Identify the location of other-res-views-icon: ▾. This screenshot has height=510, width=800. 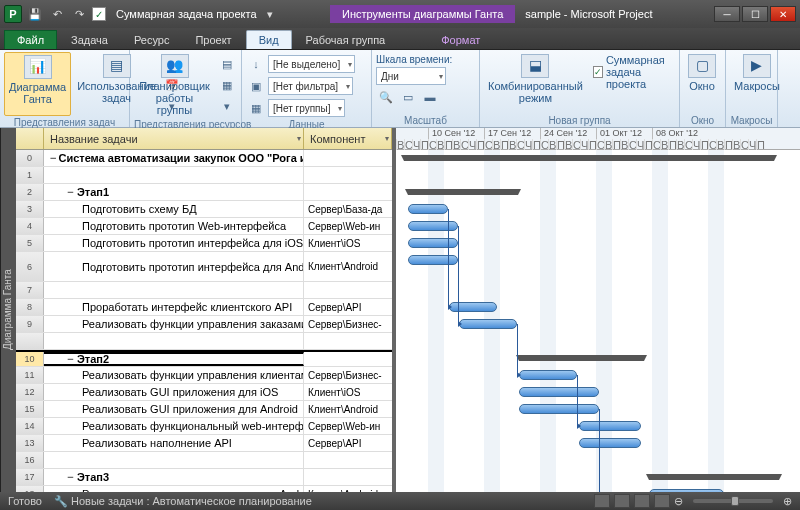
(227, 106).